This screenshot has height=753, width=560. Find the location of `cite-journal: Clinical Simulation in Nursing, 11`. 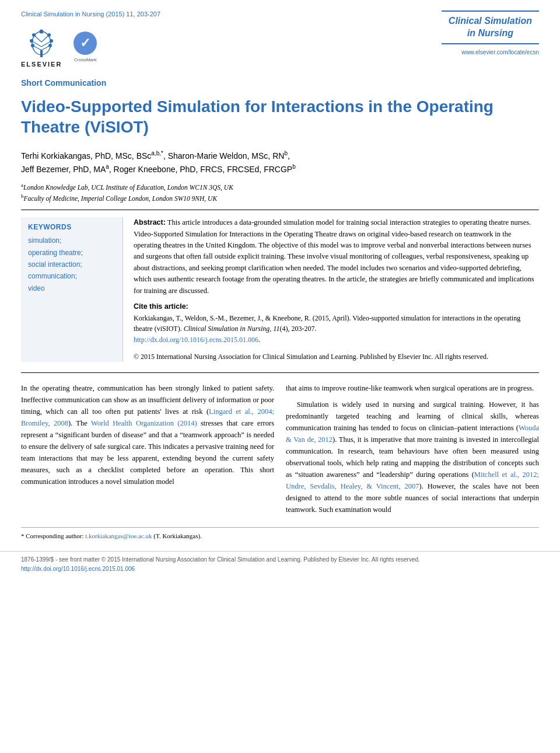

cite-journal: Clinical Simulation in Nursing, 11 is located at coordinates (232, 329).